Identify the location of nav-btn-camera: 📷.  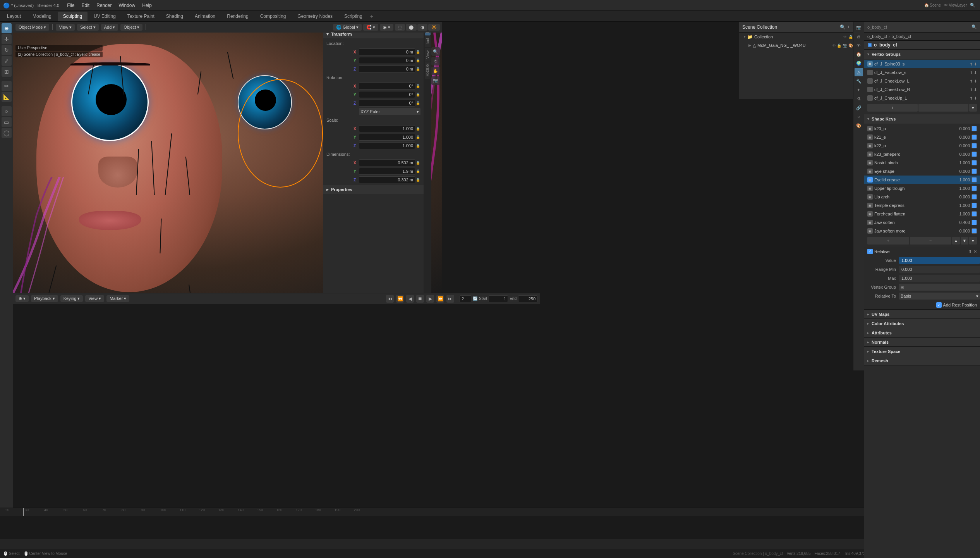
(436, 81).